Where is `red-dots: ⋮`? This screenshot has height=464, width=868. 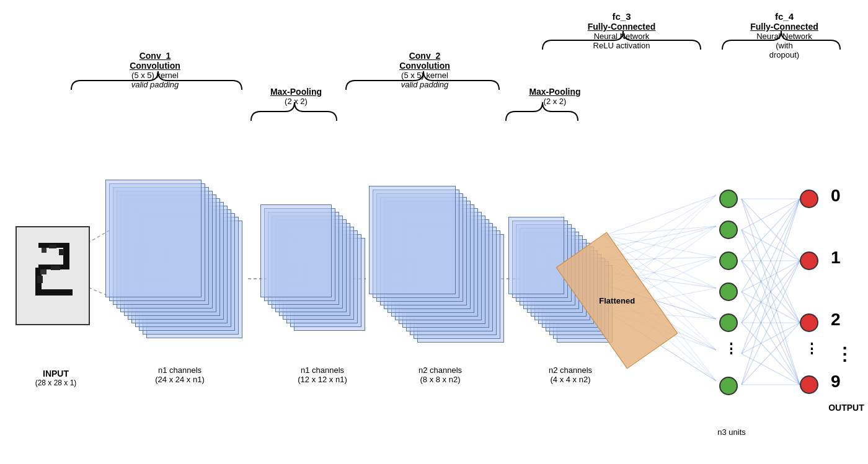 red-dots: ⋮ is located at coordinates (812, 349).